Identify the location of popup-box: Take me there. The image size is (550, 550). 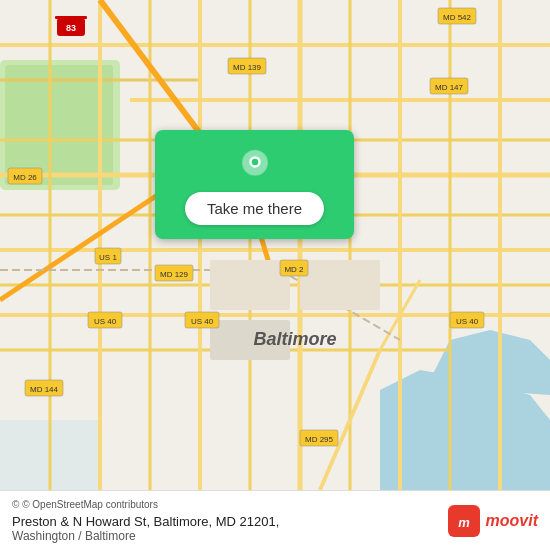
(254, 184).